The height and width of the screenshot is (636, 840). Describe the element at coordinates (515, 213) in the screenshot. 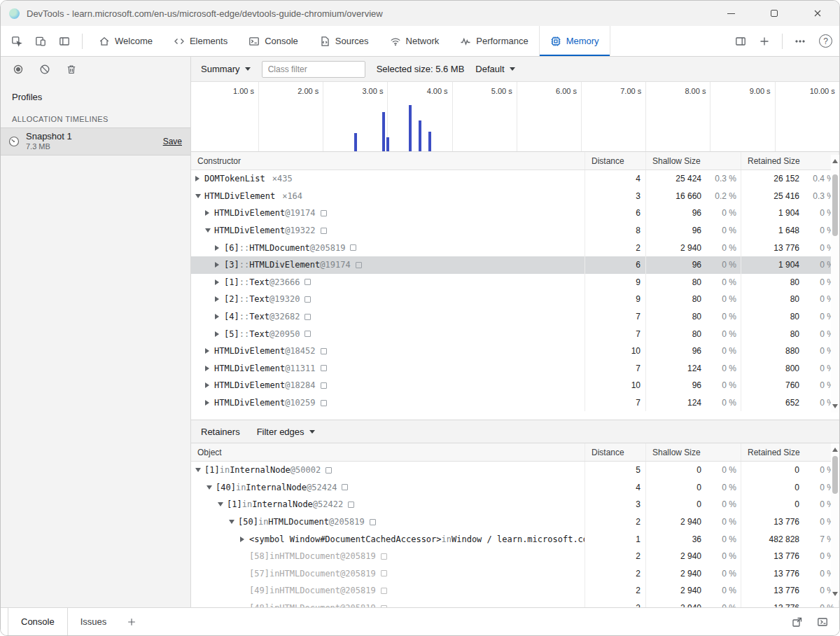

I see `constructor-row: HTMLDivElement @191746960 %1 9040 %` at that location.